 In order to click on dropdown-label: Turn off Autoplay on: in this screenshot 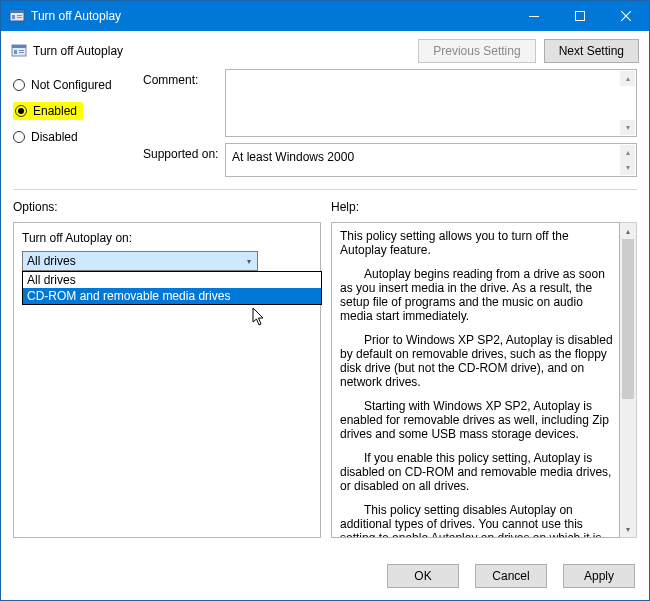, I will do `click(167, 238)`.